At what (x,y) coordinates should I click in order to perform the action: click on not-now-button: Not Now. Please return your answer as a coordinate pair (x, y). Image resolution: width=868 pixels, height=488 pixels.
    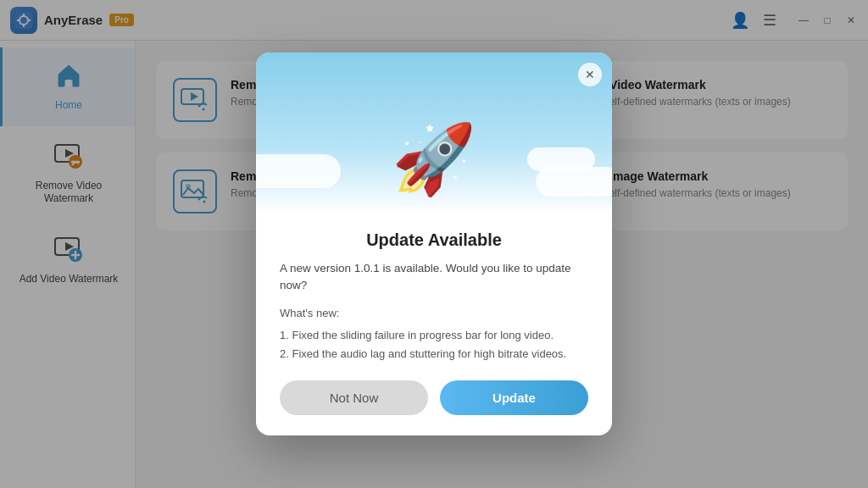
    Looking at the image, I should click on (354, 398).